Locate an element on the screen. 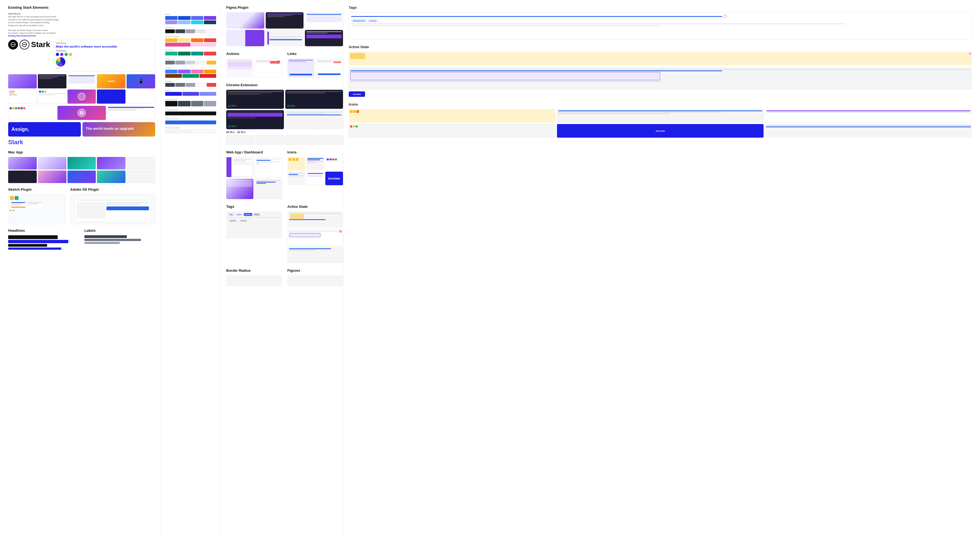 The image size is (980, 544). figma-plugin-section: Figma Plugin is located at coordinates (285, 26).